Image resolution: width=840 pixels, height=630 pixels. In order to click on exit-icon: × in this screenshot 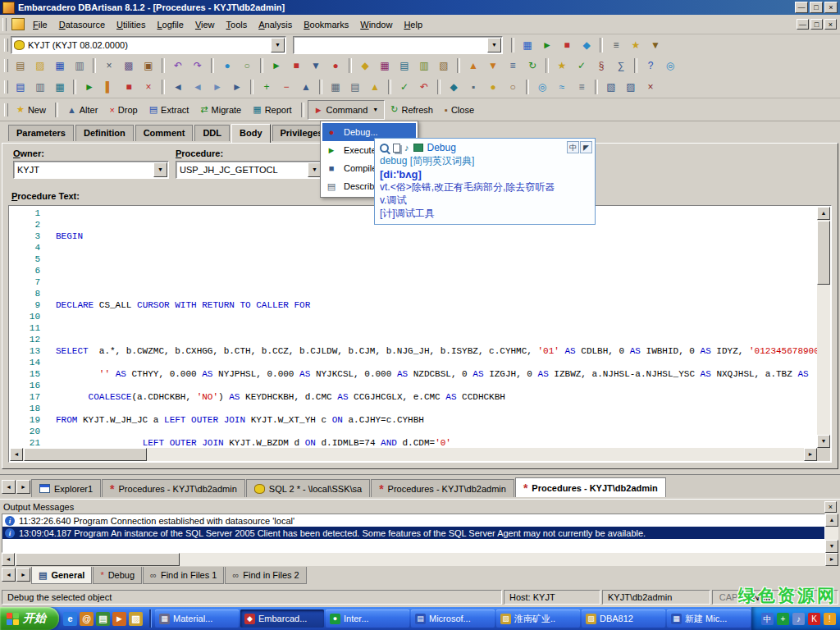, I will do `click(651, 87)`.